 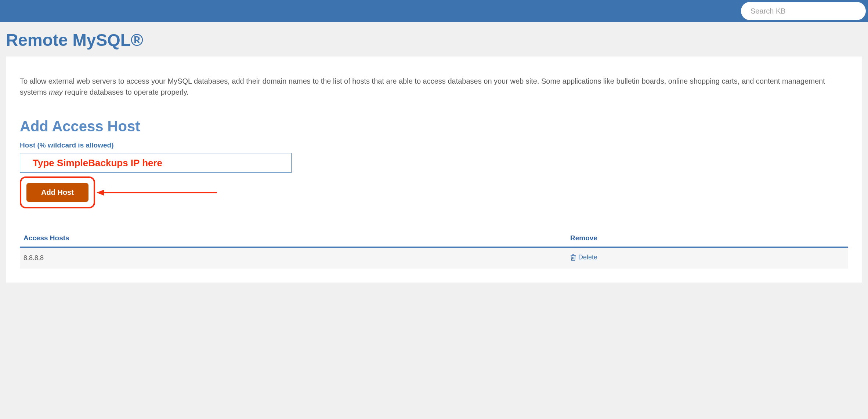 I want to click on table-header-access-hosts: Access Hosts, so click(x=293, y=239).